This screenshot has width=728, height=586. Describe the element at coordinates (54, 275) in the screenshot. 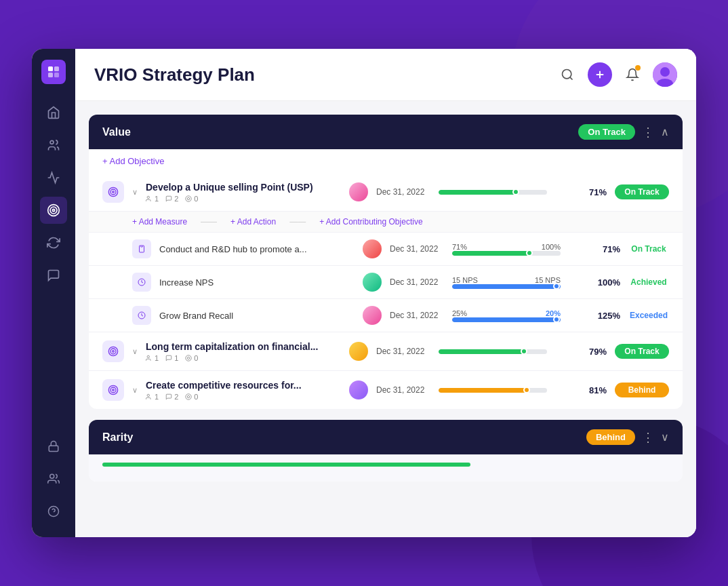

I see `integrations-icon` at that location.